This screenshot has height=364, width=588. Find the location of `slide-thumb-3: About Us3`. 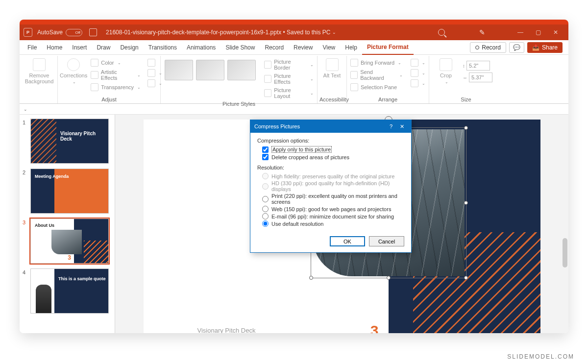

slide-thumb-3: About Us3 is located at coordinates (70, 241).